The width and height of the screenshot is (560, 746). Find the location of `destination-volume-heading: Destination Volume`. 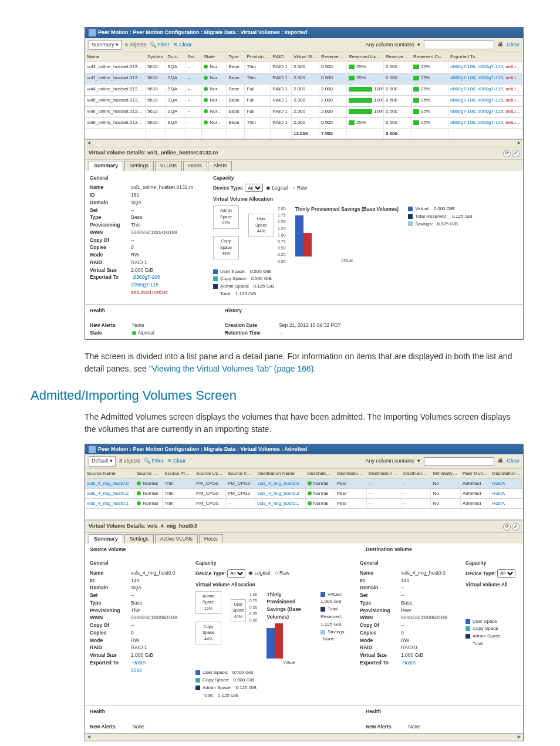

destination-volume-heading: Destination Volume is located at coordinates (389, 549).